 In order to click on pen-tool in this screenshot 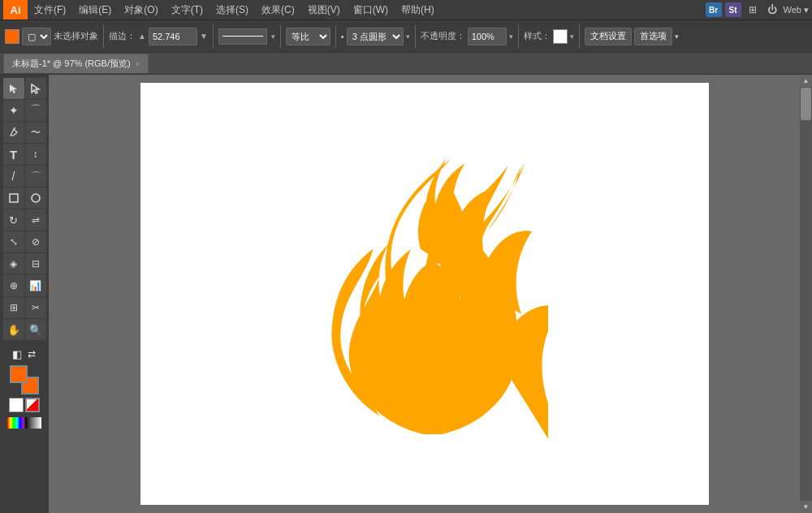, I will do `click(14, 132)`.